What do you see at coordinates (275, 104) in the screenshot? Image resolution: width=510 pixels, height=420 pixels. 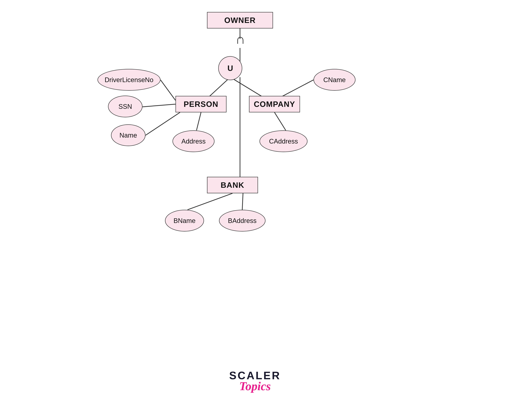 I see `entity-company: COMPANY` at bounding box center [275, 104].